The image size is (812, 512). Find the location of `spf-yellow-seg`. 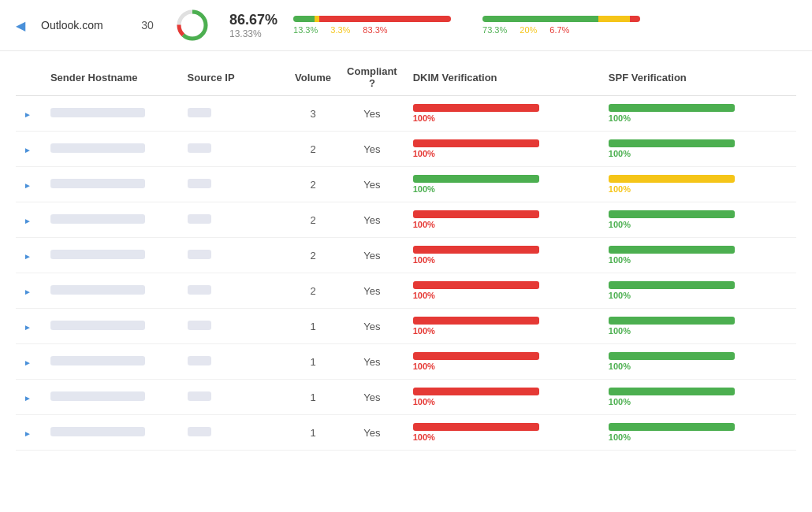

spf-yellow-seg is located at coordinates (614, 19).